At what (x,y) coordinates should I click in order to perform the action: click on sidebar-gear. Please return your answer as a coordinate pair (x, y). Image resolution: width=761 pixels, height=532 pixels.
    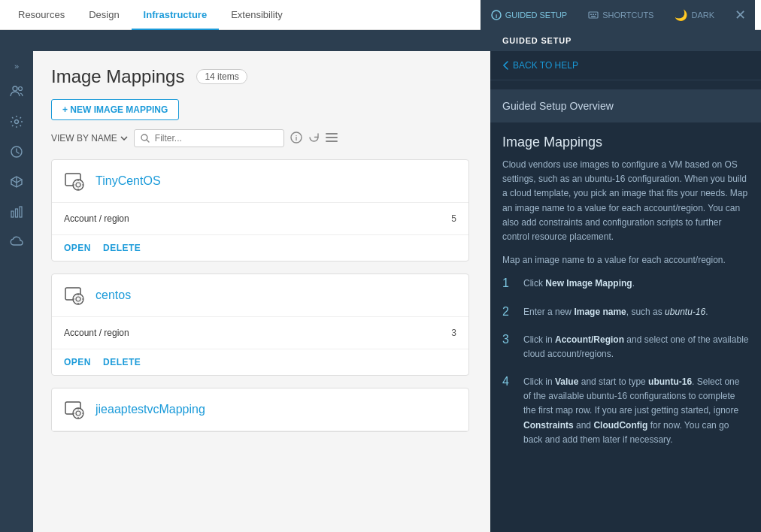
    Looking at the image, I should click on (17, 122).